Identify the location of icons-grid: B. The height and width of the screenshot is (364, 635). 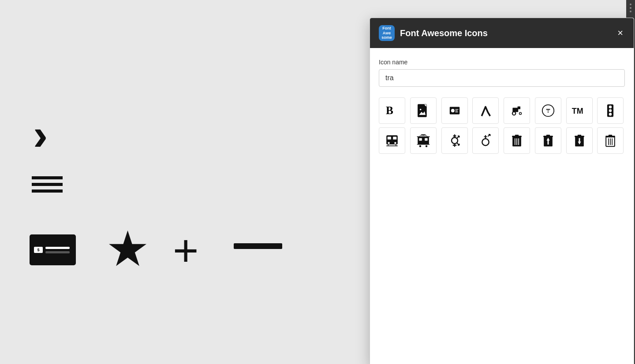
(502, 126).